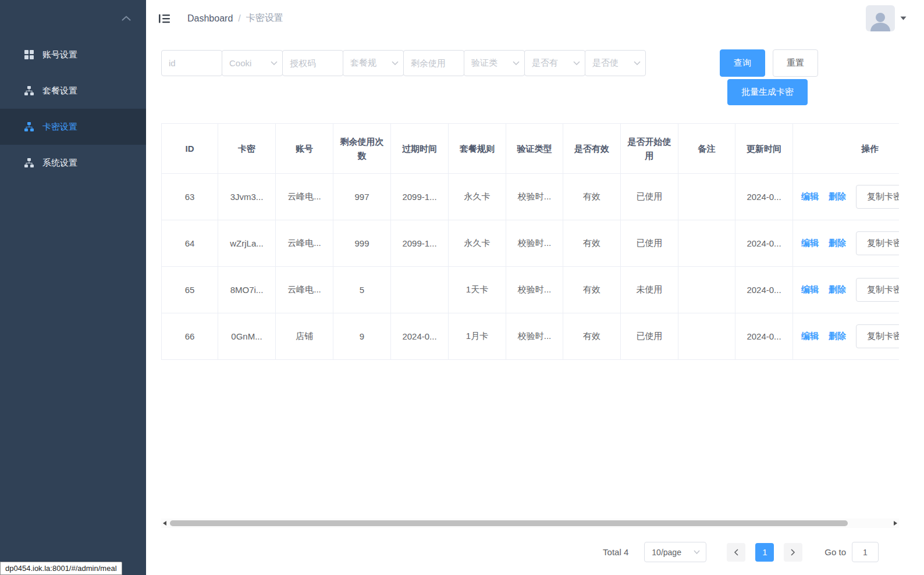  I want to click on pagination: Total 4 10/page 1 Go to, so click(520, 552).